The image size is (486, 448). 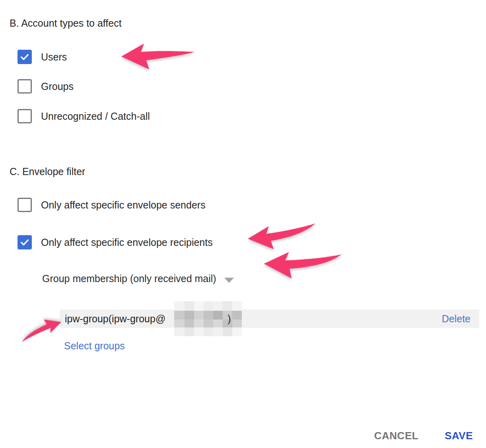 What do you see at coordinates (129, 279) in the screenshot?
I see `filter-type-dropdown-value: Group membership (only received mail)` at bounding box center [129, 279].